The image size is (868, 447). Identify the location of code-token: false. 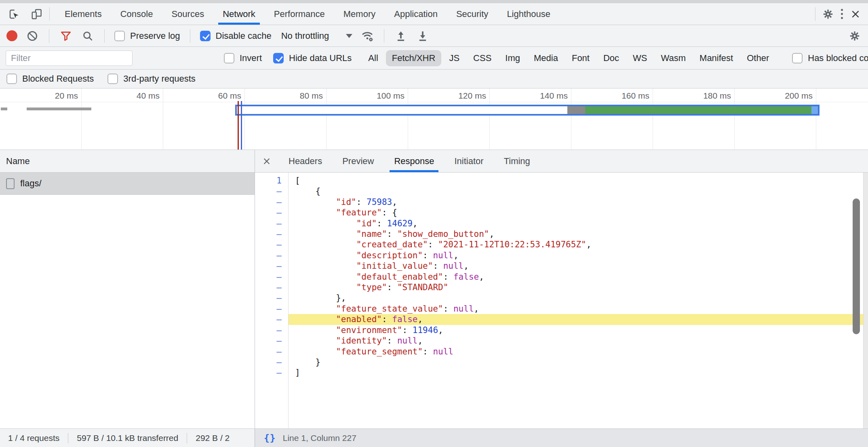
(405, 319).